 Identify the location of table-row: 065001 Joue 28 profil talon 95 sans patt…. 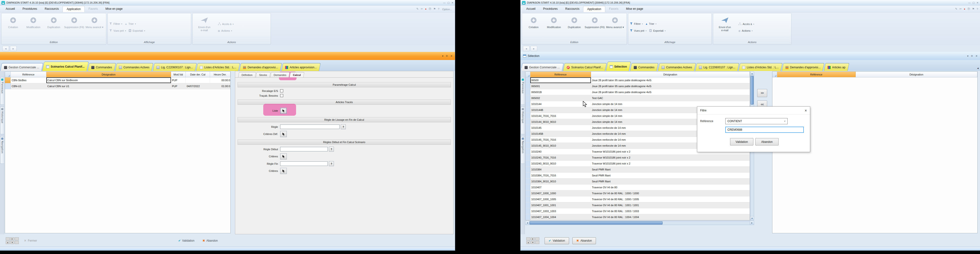
(638, 86).